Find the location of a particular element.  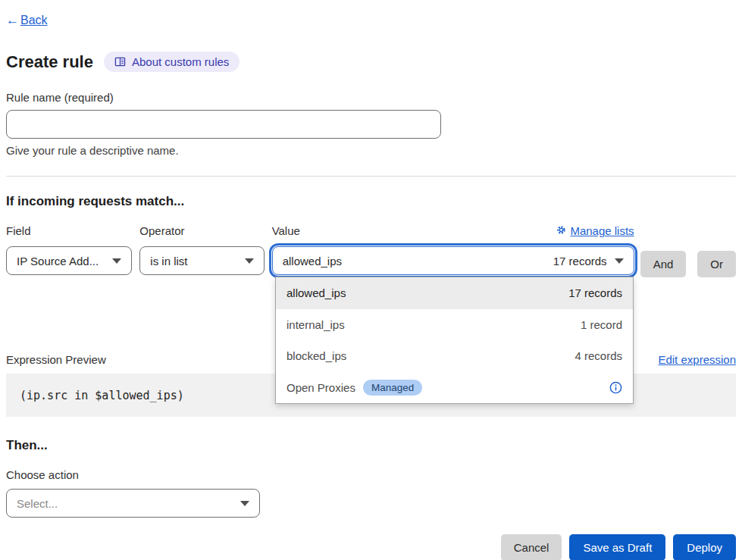

or-button: Or is located at coordinates (717, 264).